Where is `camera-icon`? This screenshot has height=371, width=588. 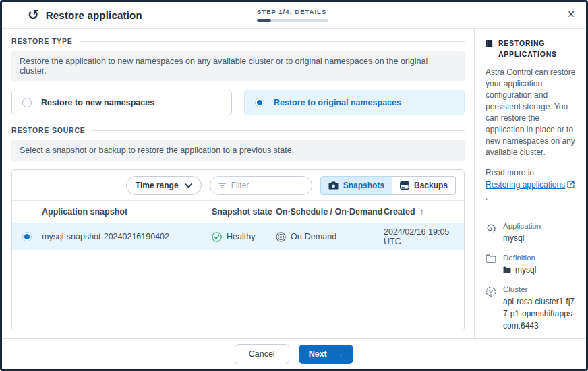 camera-icon is located at coordinates (333, 186).